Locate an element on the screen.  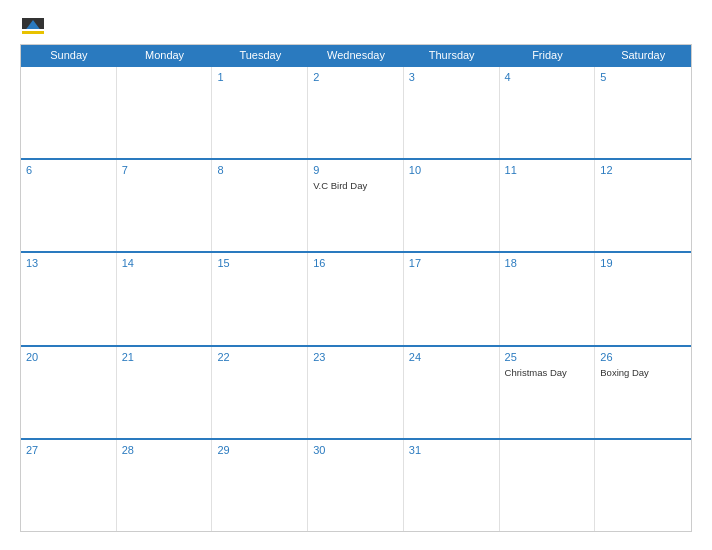
day-number: 2 is located at coordinates (356, 77).